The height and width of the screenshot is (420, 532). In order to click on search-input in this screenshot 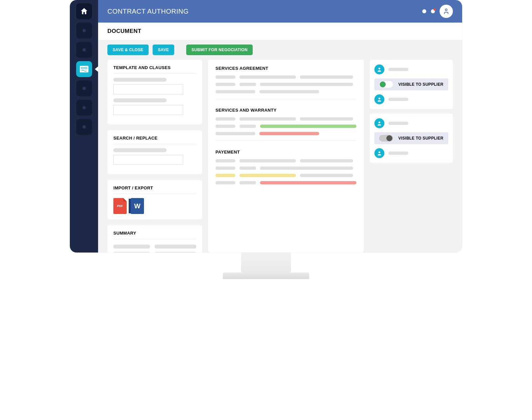, I will do `click(148, 160)`.